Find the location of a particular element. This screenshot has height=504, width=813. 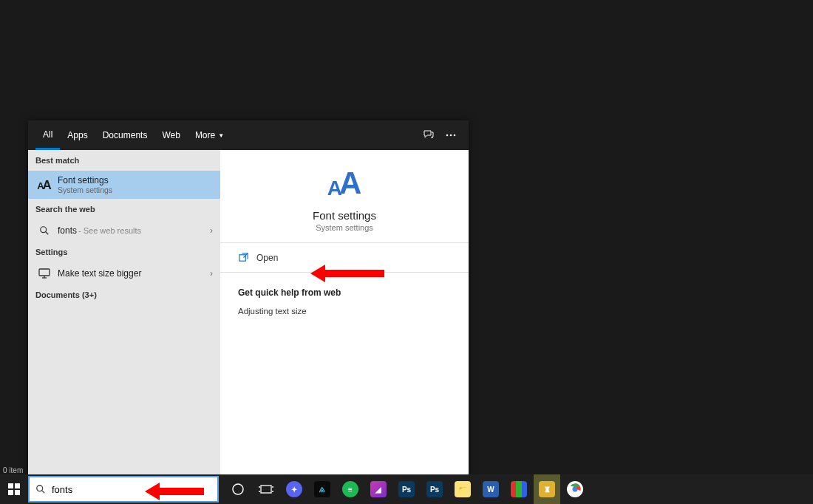

result-font-settings: AA Font settings System settings is located at coordinates (124, 185).